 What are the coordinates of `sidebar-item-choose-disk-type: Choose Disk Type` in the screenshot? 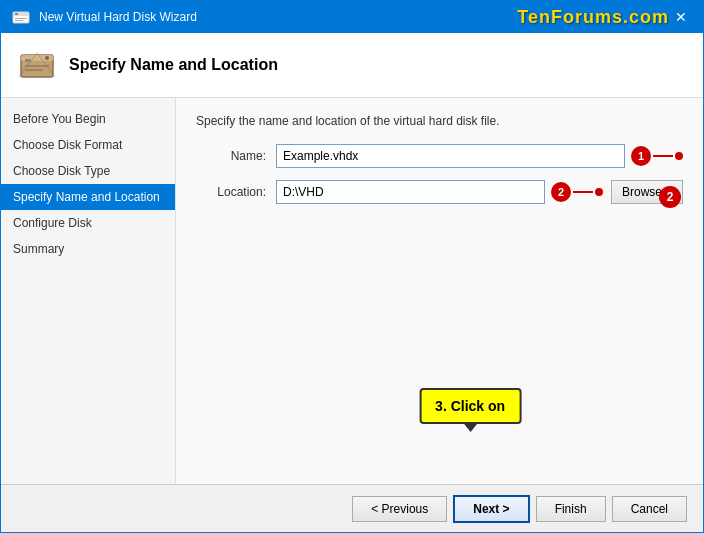 It's located at (88, 171).